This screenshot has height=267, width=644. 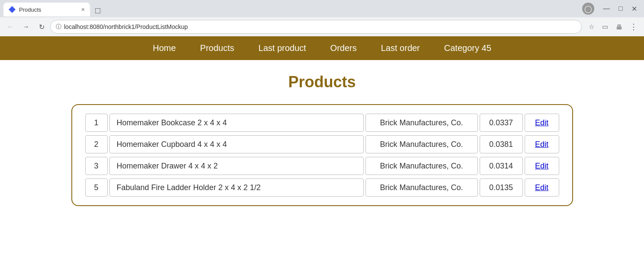 I want to click on nav-item-last-product: Last product, so click(x=282, y=48).